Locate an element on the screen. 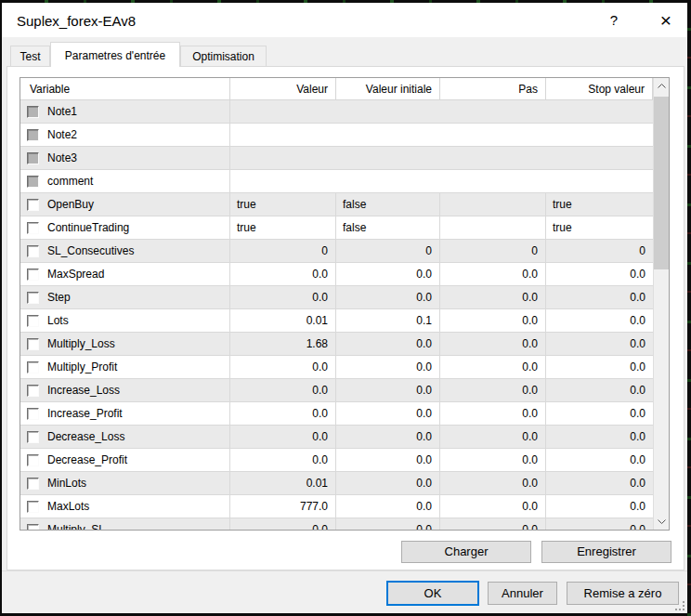  scroll-up-icon is located at coordinates (661, 85).